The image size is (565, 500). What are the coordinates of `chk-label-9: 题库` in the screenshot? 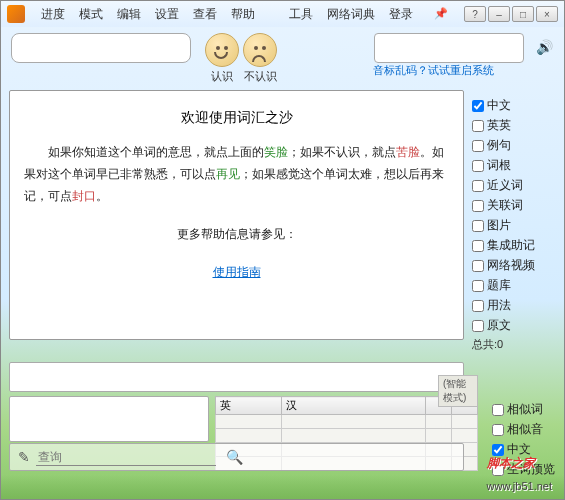 It's located at (499, 286).